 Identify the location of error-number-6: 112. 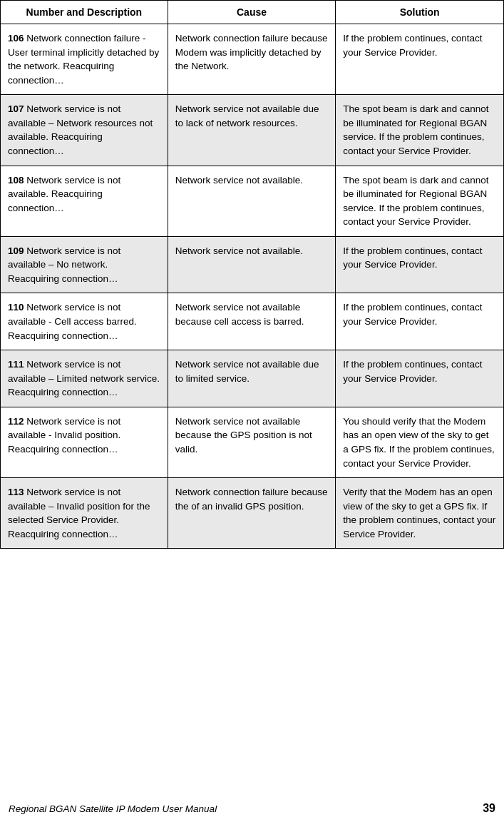
(16, 421).